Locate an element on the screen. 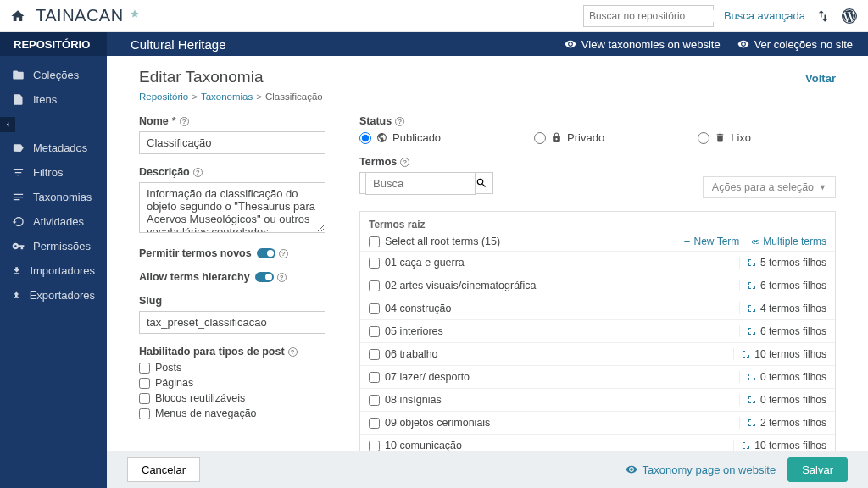  status-trash: Lixo is located at coordinates (724, 137).